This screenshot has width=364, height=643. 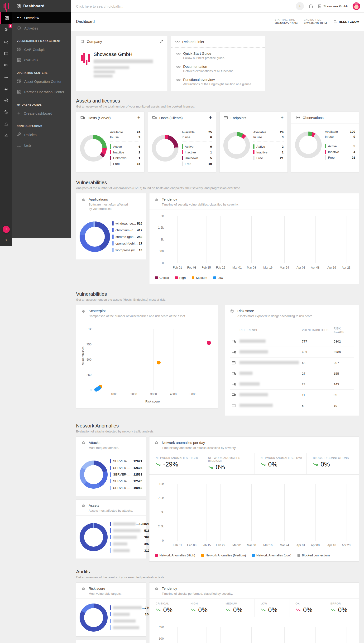 I want to click on rail-item-penetration, so click(x=6, y=78).